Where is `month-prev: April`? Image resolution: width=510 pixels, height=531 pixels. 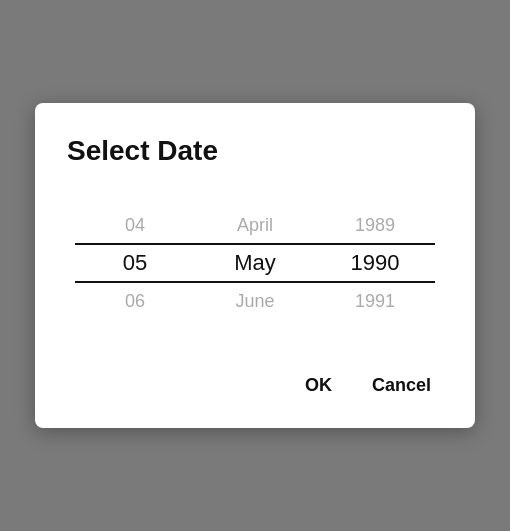 month-prev: April is located at coordinates (255, 225).